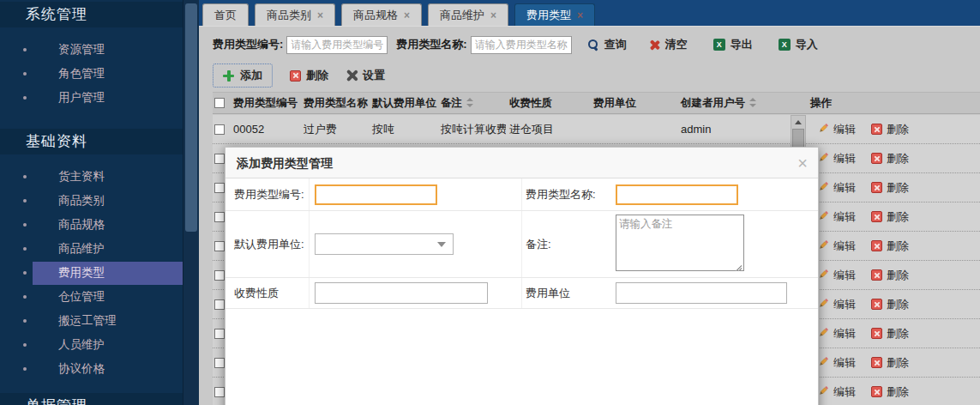 This screenshot has height=405, width=980. Describe the element at coordinates (81, 50) in the screenshot. I see `sidebar-item-label: 资源管理` at that location.